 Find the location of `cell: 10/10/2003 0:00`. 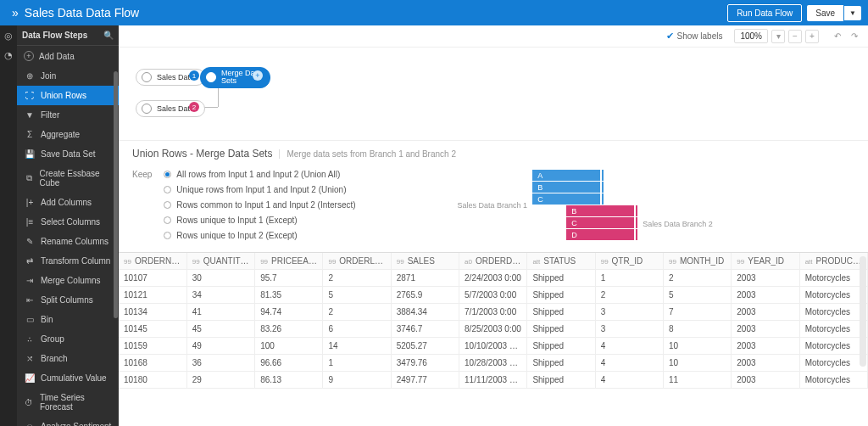

cell: 10/10/2003 0:00 is located at coordinates (493, 346).